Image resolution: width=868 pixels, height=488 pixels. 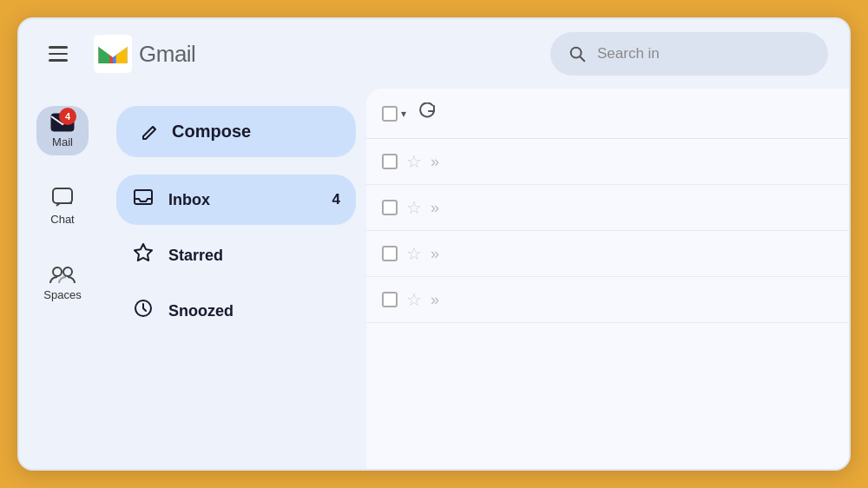 What do you see at coordinates (62, 279) in the screenshot?
I see `left-nav-mini: 4 Mail Chat` at bounding box center [62, 279].